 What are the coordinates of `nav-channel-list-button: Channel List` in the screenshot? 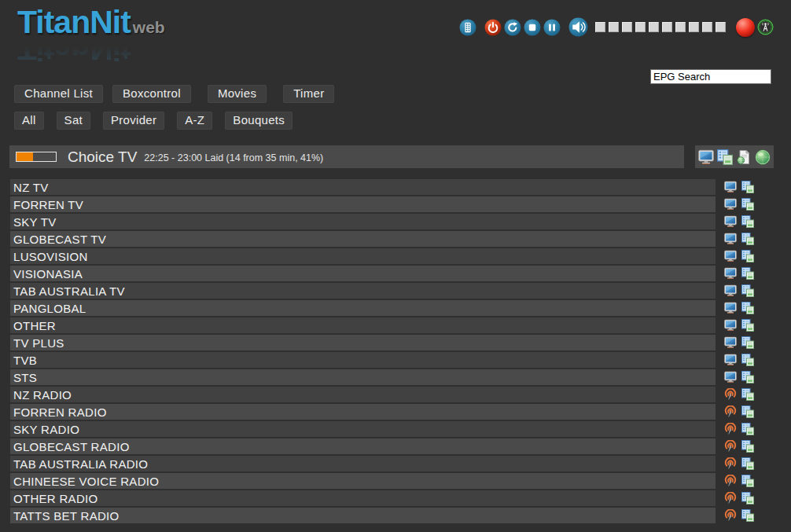 It's located at (58, 94).